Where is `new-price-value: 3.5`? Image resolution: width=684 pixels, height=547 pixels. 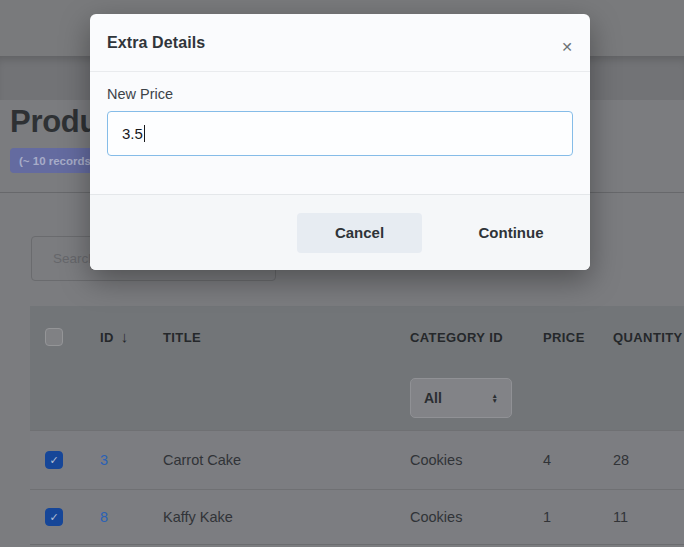 new-price-value: 3.5 is located at coordinates (132, 134).